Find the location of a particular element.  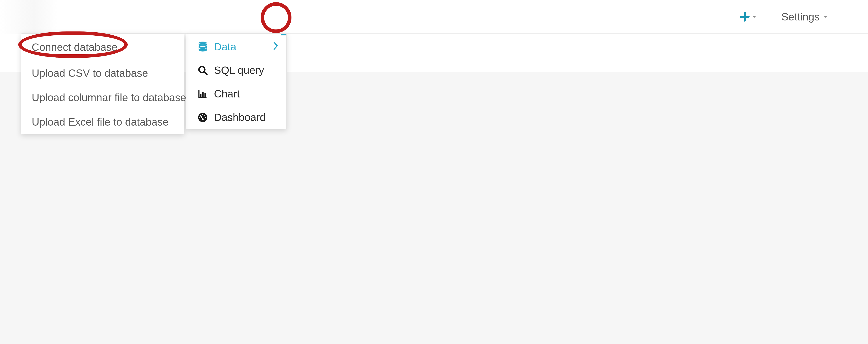

search-icon is located at coordinates (203, 70).